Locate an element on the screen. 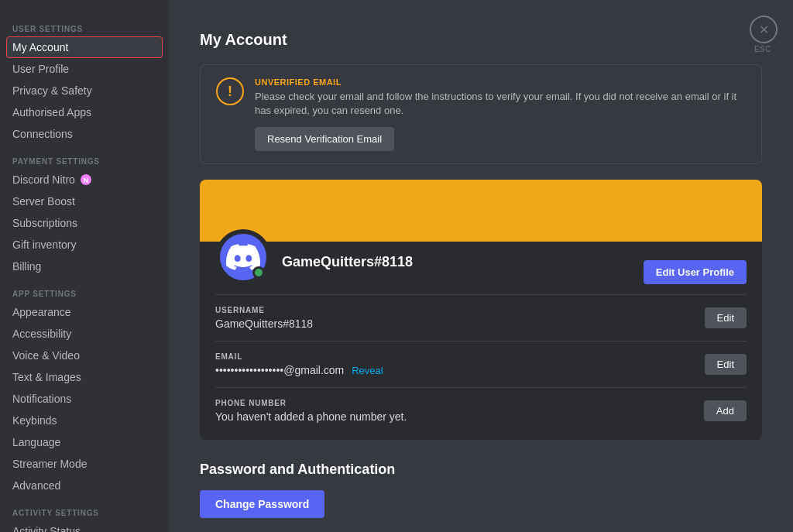  edit-user-profile-button: Edit User Profile is located at coordinates (695, 273).